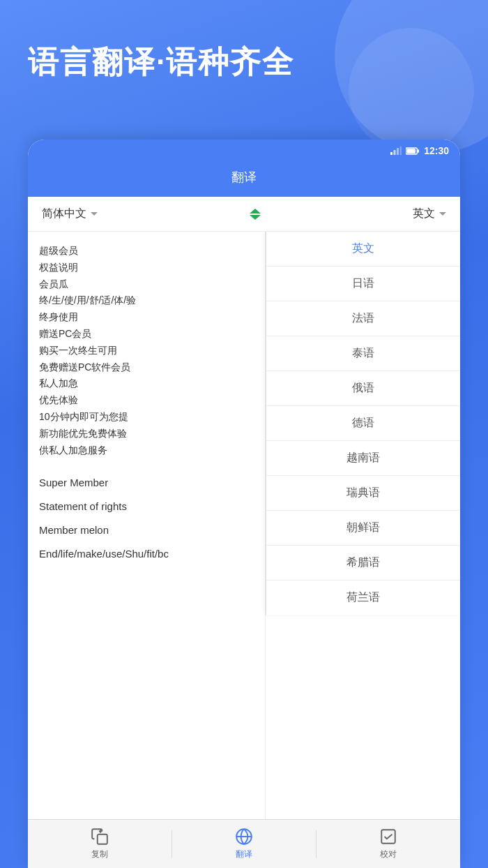 This screenshot has width=488, height=868. What do you see at coordinates (244, 52) in the screenshot?
I see `header-area: 语言翻译·语种齐全` at bounding box center [244, 52].